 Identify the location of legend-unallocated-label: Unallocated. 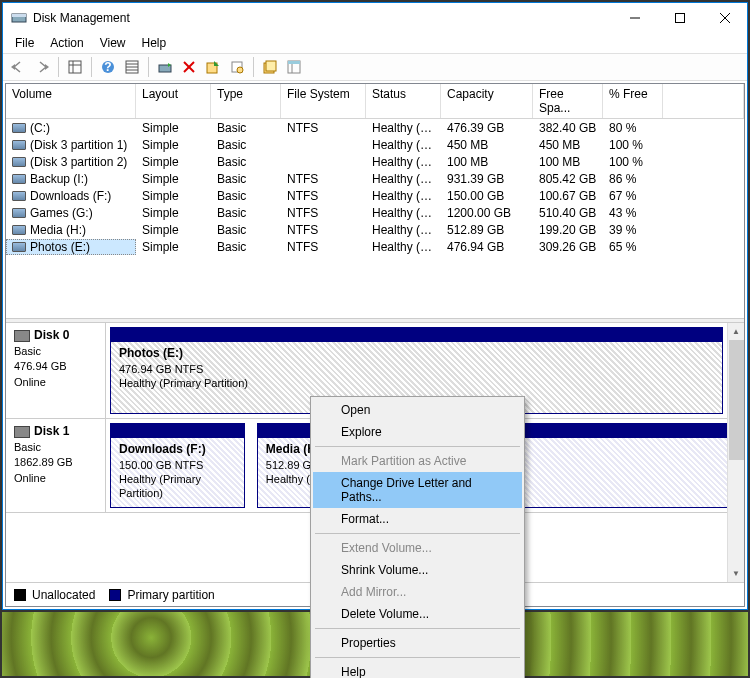
(64, 595).